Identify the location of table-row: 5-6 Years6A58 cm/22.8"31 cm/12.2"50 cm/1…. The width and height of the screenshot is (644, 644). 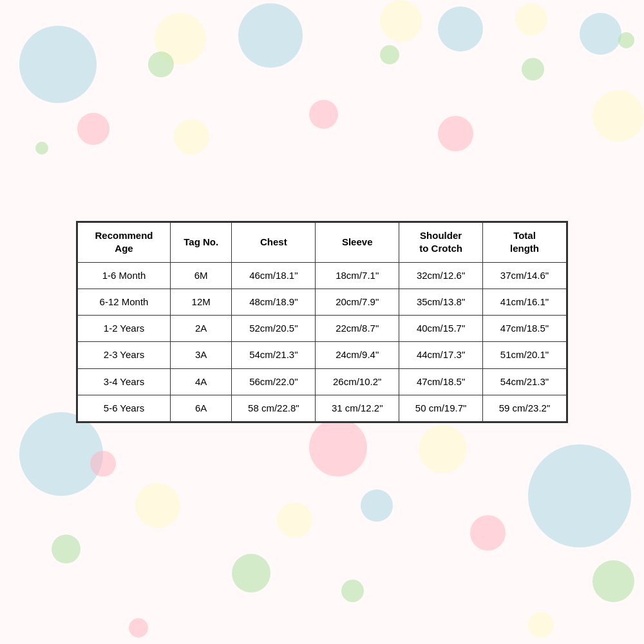
(322, 408).